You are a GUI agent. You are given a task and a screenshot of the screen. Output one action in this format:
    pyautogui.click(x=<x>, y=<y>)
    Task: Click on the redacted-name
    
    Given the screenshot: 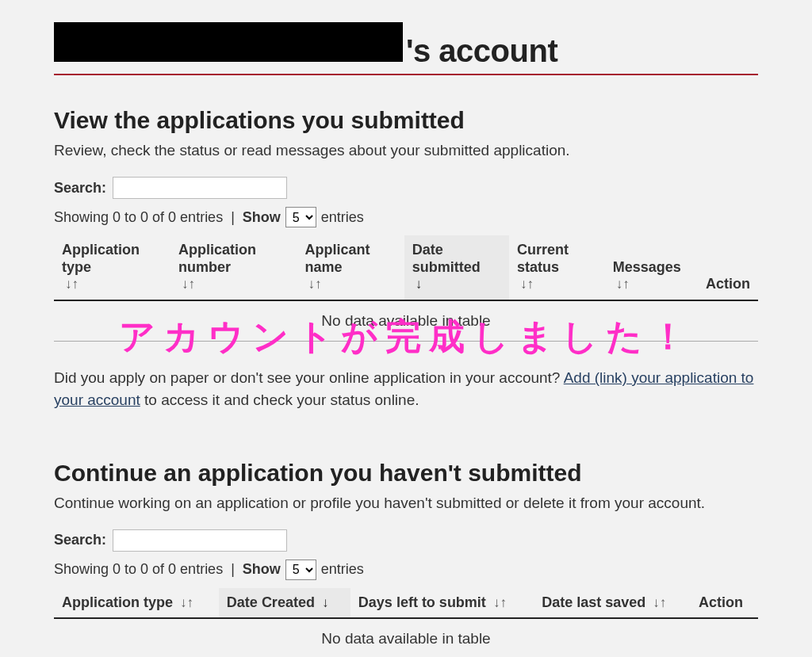 What is the action you would take?
    pyautogui.click(x=228, y=42)
    